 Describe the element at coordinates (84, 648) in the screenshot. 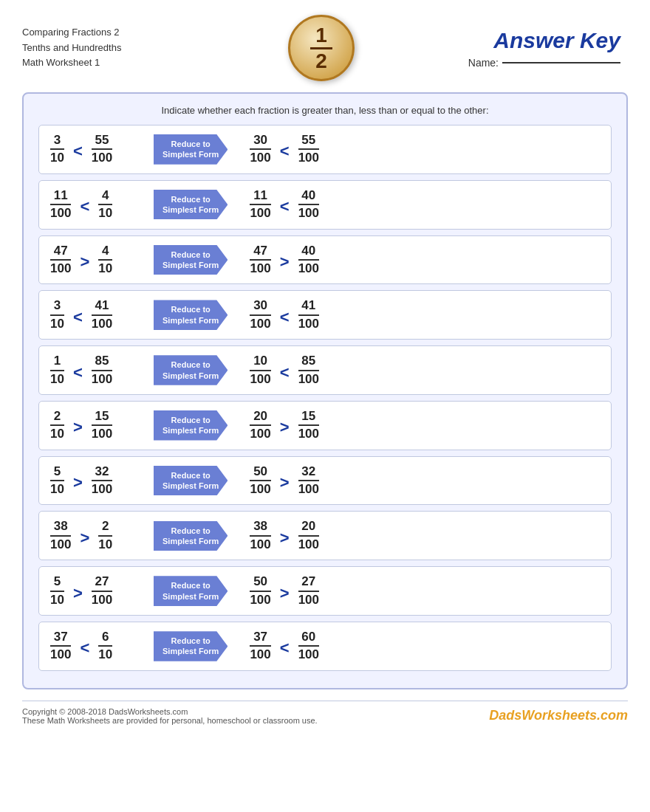

I see `comparator-10: <` at that location.